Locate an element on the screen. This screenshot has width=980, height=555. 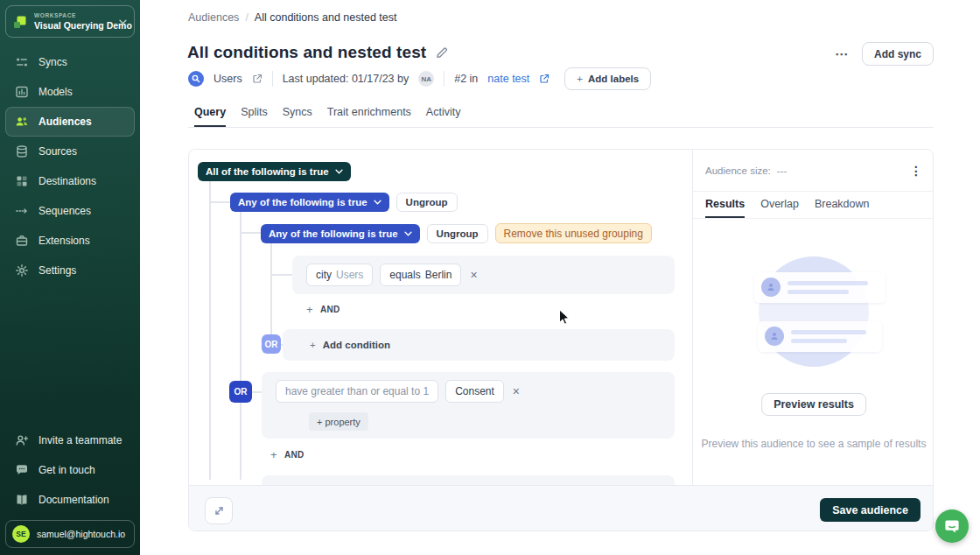
results-panel: Audience size: --- ⋮ Results Overlap Bre… is located at coordinates (813, 317).